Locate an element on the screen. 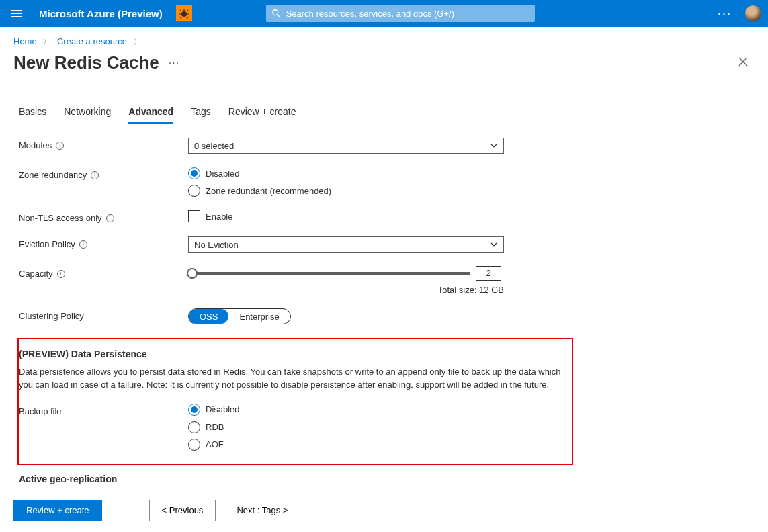 Image resolution: width=768 pixels, height=532 pixels. previous-button: < Previous is located at coordinates (183, 511).